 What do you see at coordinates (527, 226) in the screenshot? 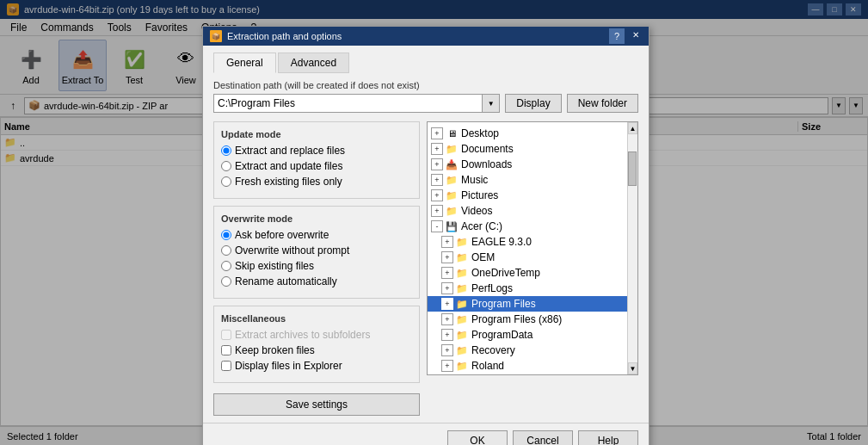
I see `tree-item-acer: - 💾 Acer (C:)` at bounding box center [527, 226].